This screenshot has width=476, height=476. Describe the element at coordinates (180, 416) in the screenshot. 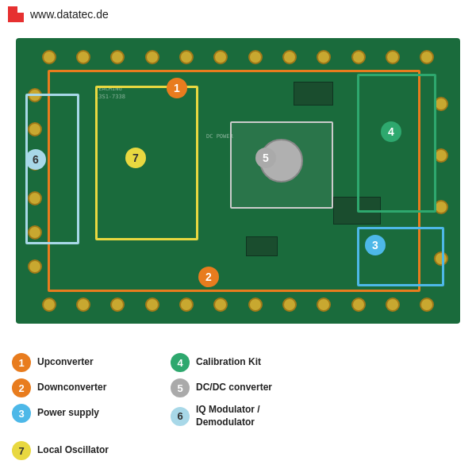

I see `legend-badge-6: 6` at that location.